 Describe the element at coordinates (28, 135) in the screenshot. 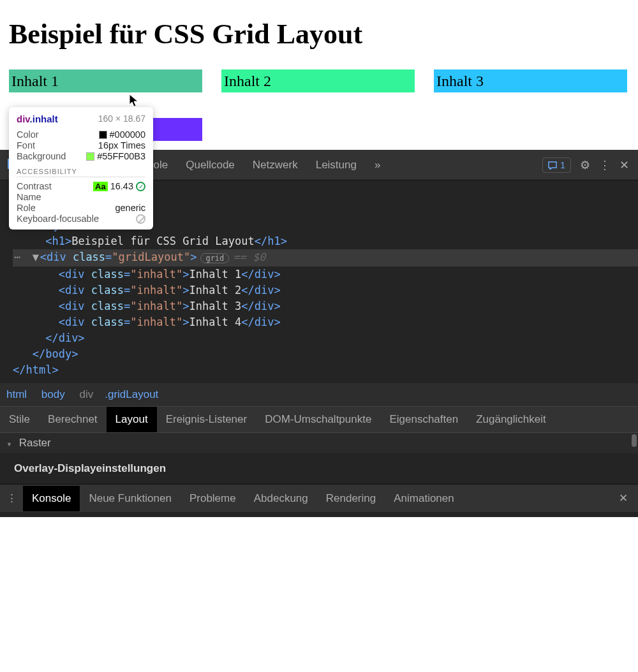

I see `tooltip-color-label: Color` at that location.